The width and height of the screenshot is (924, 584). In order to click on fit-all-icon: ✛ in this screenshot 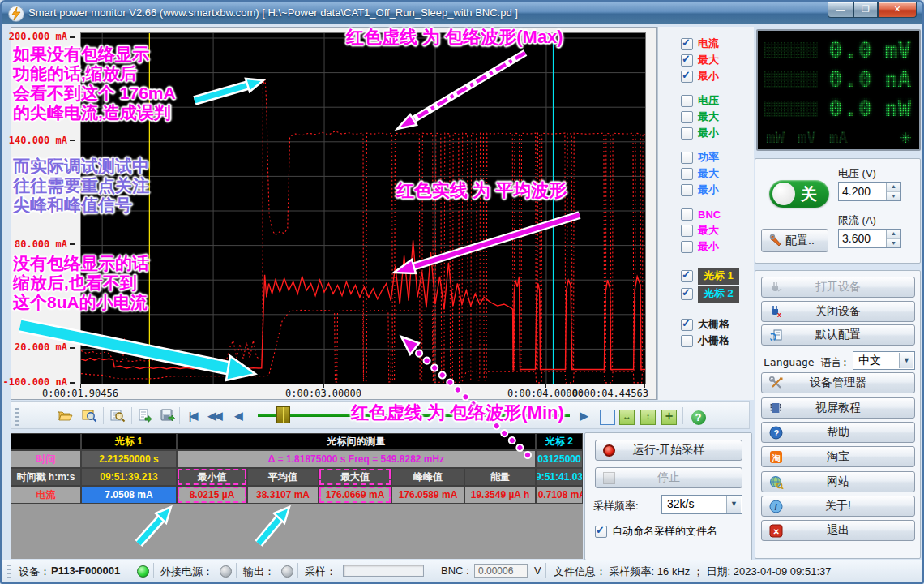, I will do `click(669, 417)`.